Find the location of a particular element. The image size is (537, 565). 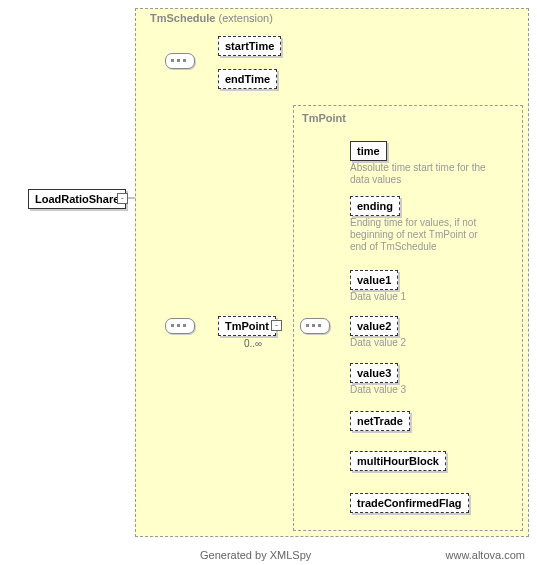

ending-desc: Ending time for values, if not beginning… is located at coordinates (420, 235).